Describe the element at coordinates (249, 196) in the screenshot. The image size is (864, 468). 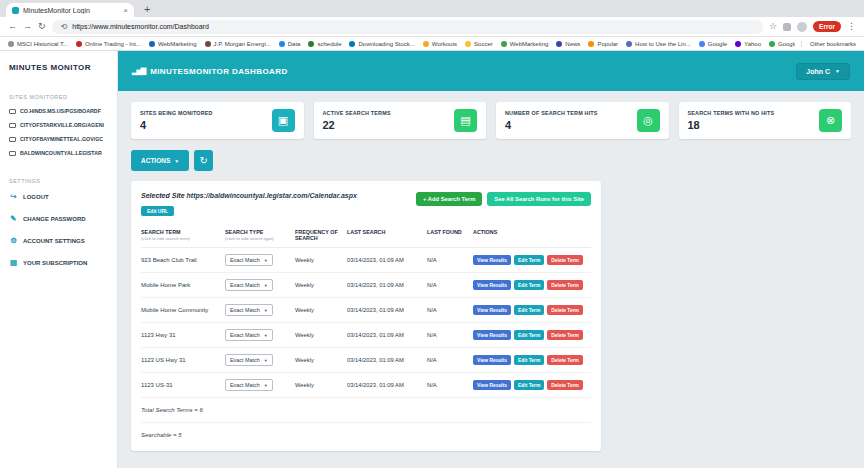
I see `selected-site-line: Selected Site https://baldwincountyal.le…` at that location.